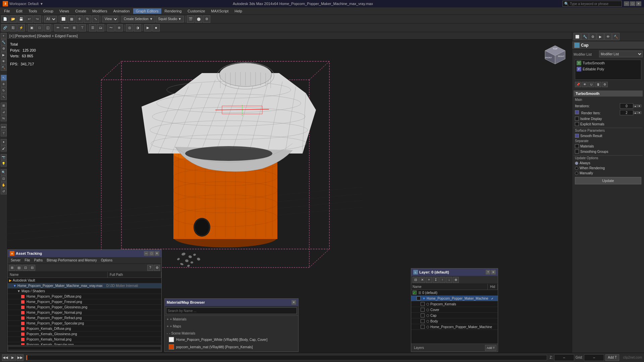 This screenshot has width=644, height=362. Describe the element at coordinates (608, 181) in the screenshot. I see `update-button: Update` at that location.